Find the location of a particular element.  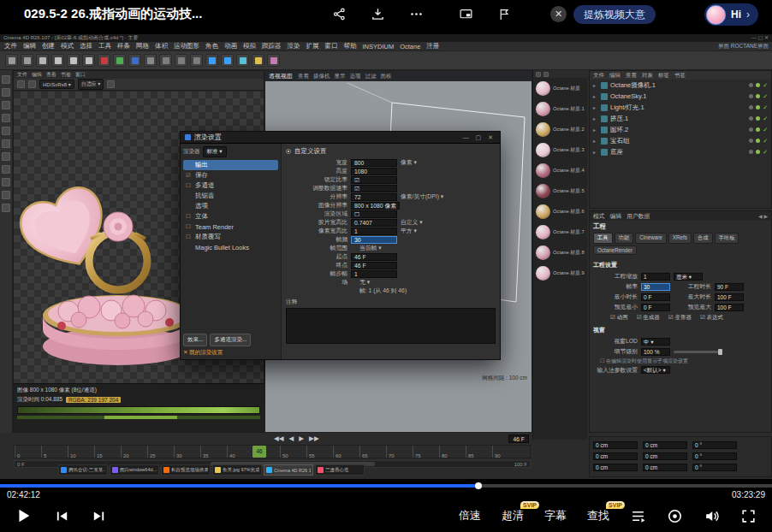

c4d-menu-item: 模拟 is located at coordinates (250, 46).